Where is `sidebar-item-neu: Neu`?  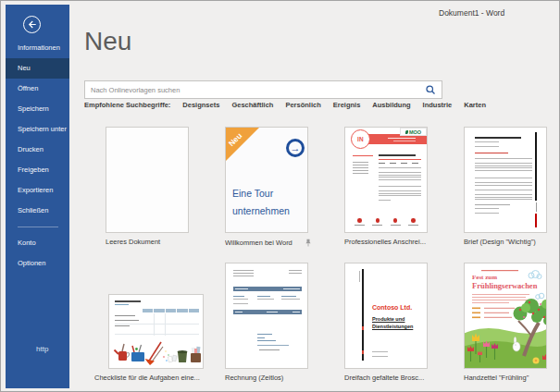 sidebar-item-neu: Neu is located at coordinates (37, 68).